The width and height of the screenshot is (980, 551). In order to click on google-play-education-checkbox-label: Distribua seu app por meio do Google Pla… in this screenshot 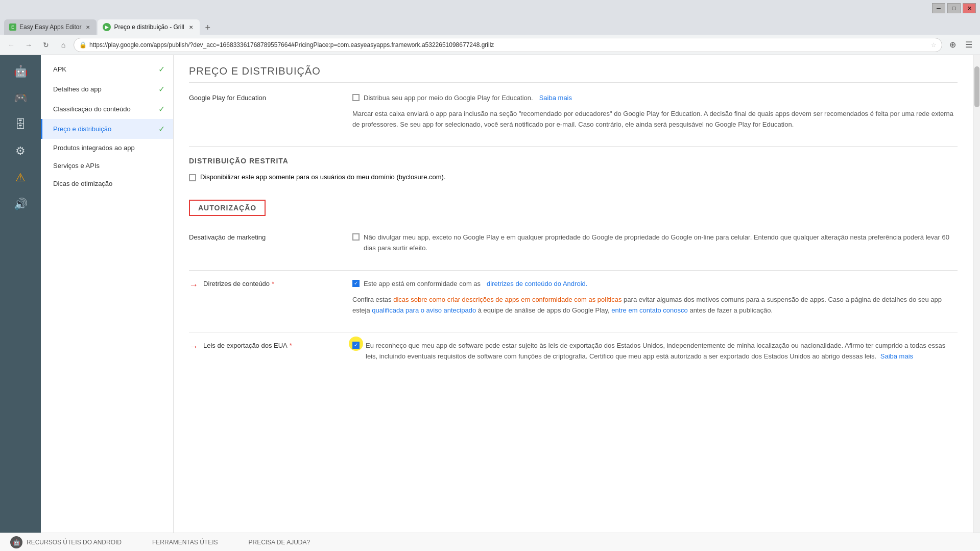, I will do `click(448, 98)`.